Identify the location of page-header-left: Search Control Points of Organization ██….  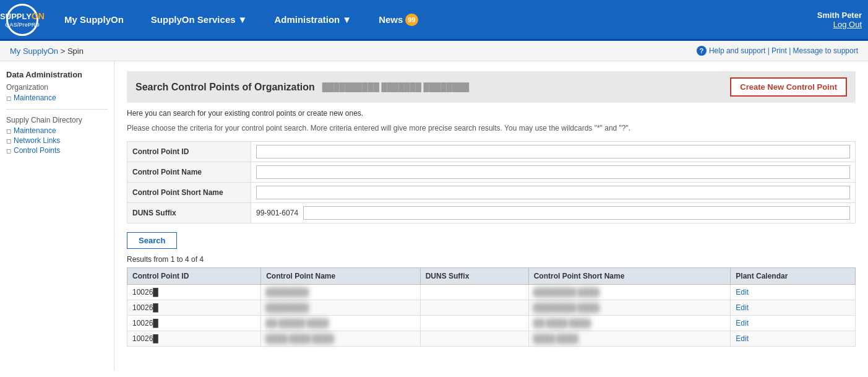
(302, 87).